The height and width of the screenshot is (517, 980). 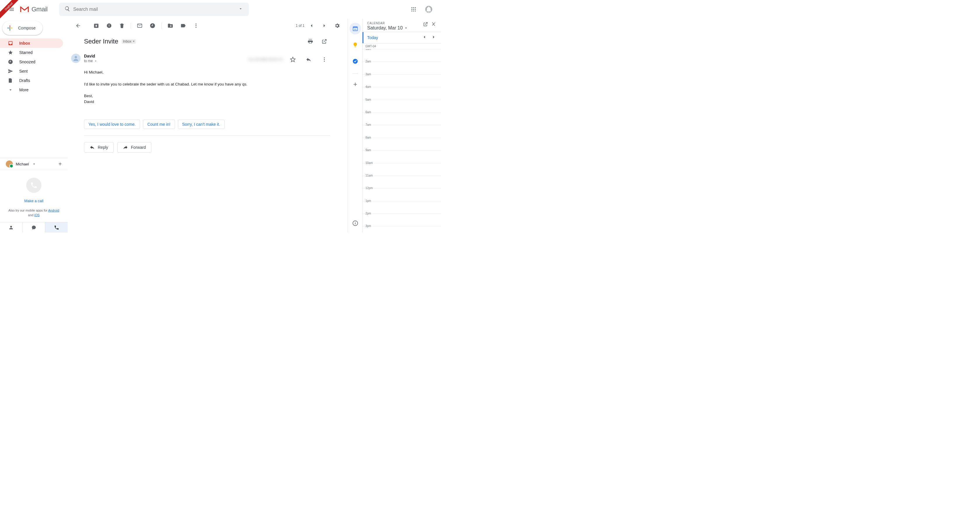 What do you see at coordinates (414, 9) in the screenshot?
I see `google-apps-button` at bounding box center [414, 9].